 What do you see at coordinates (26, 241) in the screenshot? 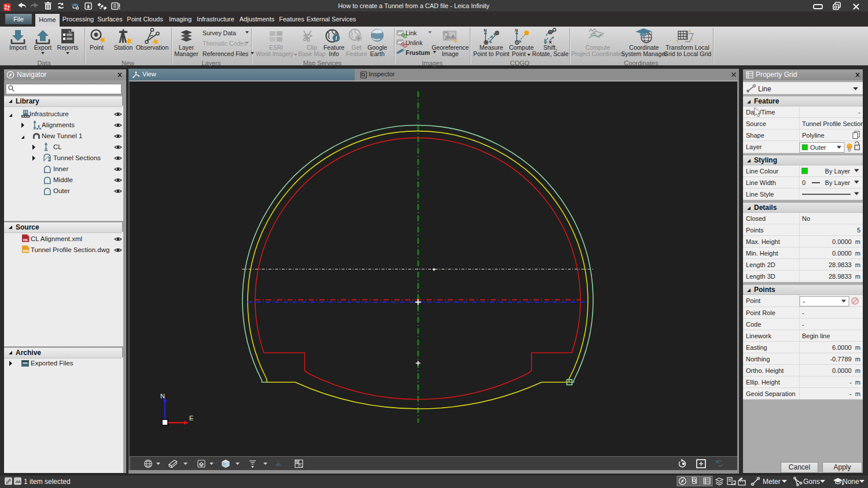
I see `svg-text: XML` at bounding box center [26, 241].